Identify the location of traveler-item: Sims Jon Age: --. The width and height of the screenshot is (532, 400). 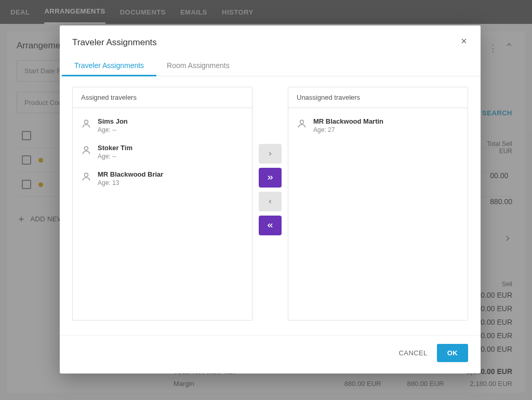
(162, 126).